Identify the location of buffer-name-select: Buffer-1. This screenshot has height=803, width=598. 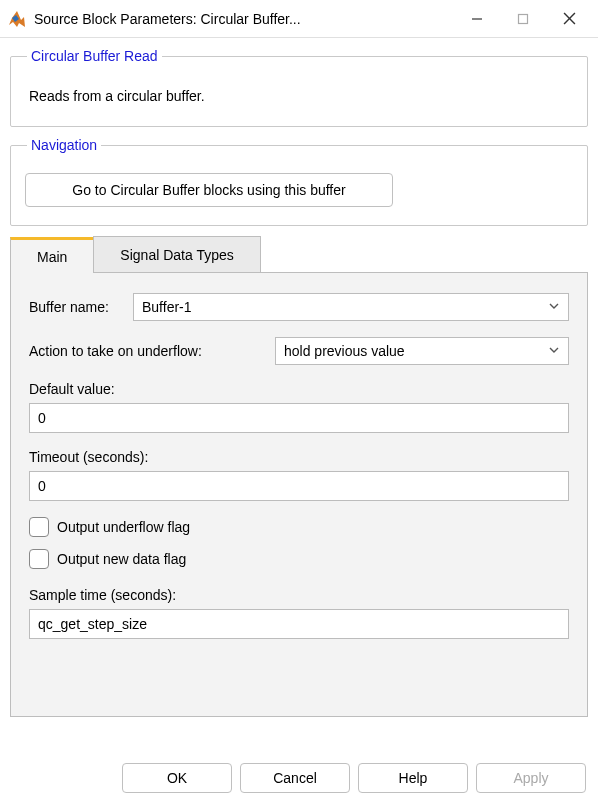
(351, 307).